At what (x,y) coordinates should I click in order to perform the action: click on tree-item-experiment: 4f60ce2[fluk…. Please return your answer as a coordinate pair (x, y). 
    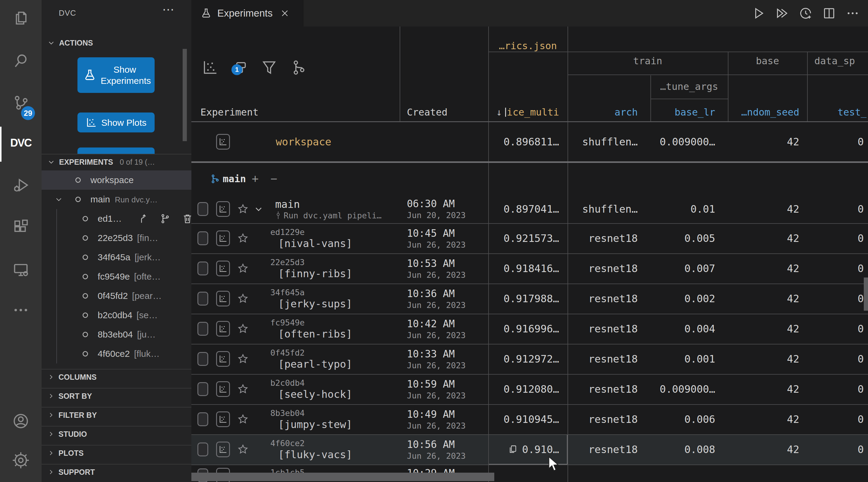
    Looking at the image, I should click on (117, 354).